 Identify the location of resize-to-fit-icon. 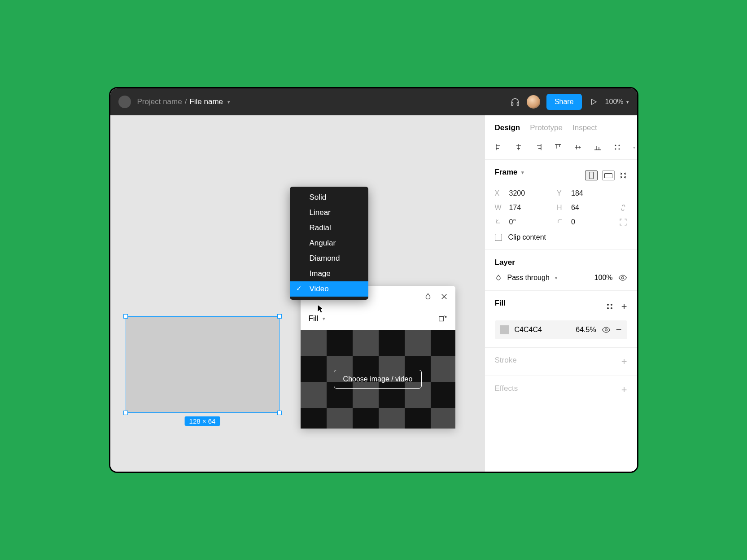
(623, 175).